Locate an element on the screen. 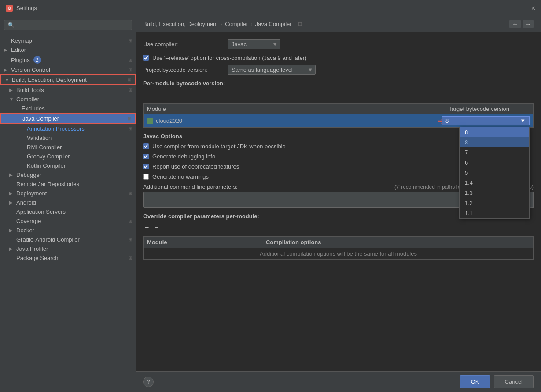  debug-info-checkbox is located at coordinates (146, 157).